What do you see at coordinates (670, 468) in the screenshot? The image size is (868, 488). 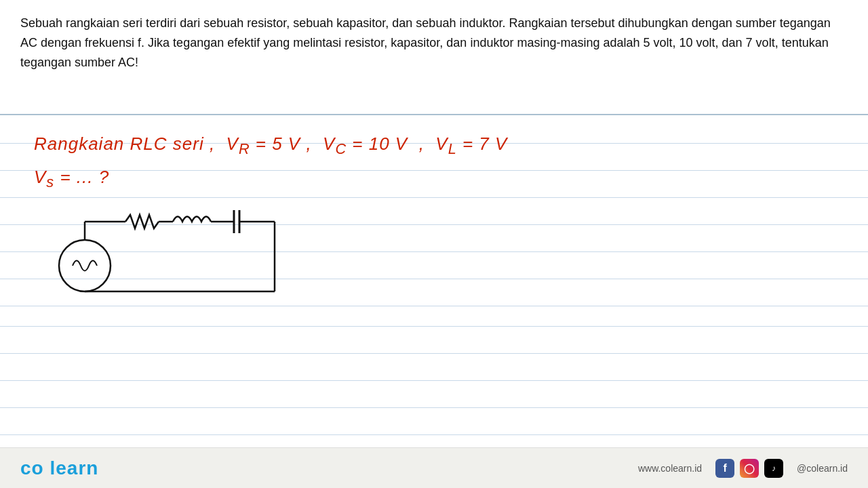 I see `website-url: www.colearn.id` at bounding box center [670, 468].